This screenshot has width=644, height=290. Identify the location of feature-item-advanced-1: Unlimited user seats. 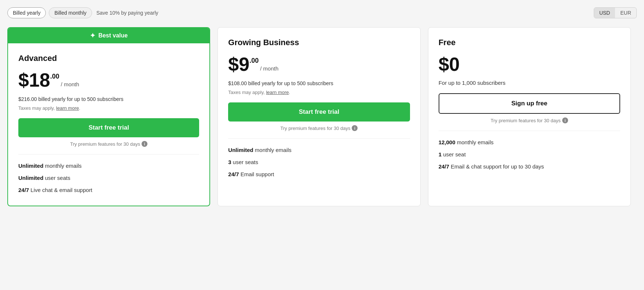
(109, 178).